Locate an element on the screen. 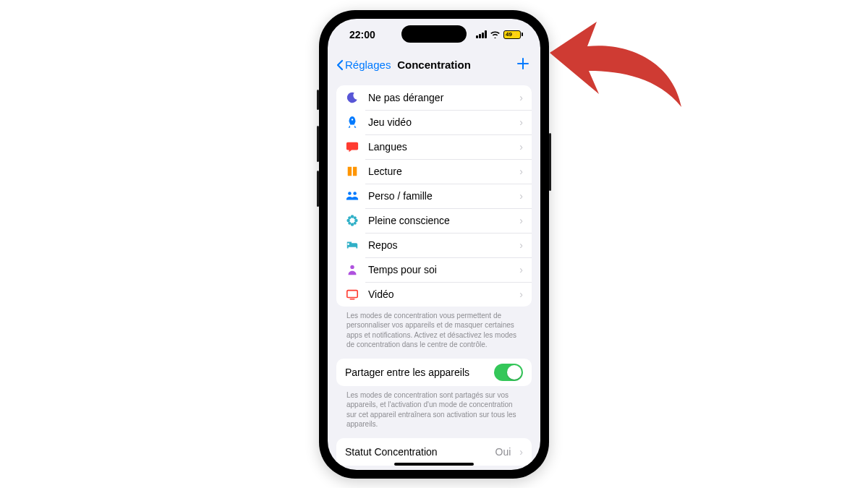 This screenshot has height=488, width=868. dynamic-island is located at coordinates (434, 34).